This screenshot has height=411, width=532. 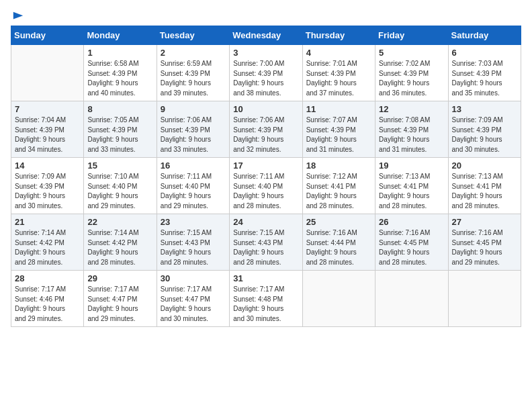 I want to click on calendar-cell: 11Sunrise: 7:07 AM Sunset: 4:39 PM Dayli…, so click(x=339, y=130).